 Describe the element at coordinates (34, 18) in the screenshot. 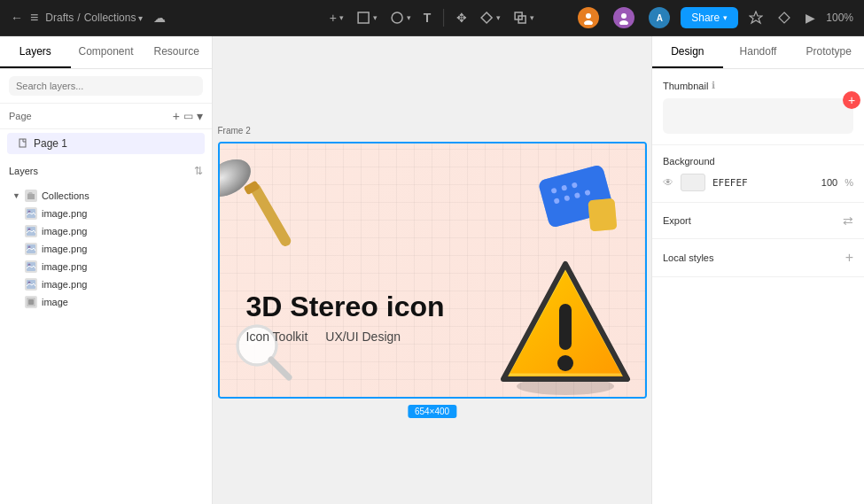

I see `menu-button: ≡` at that location.